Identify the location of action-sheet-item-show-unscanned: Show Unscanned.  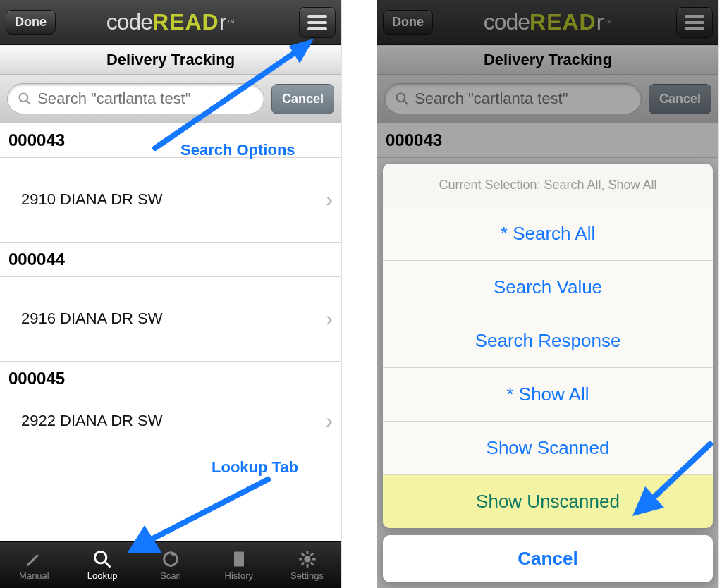
(548, 502).